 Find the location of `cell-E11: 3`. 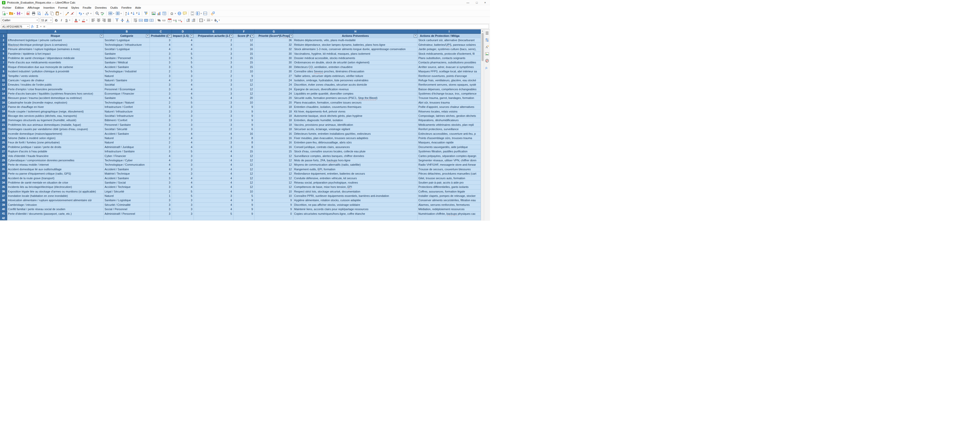

cell-E11: 3 is located at coordinates (214, 81).